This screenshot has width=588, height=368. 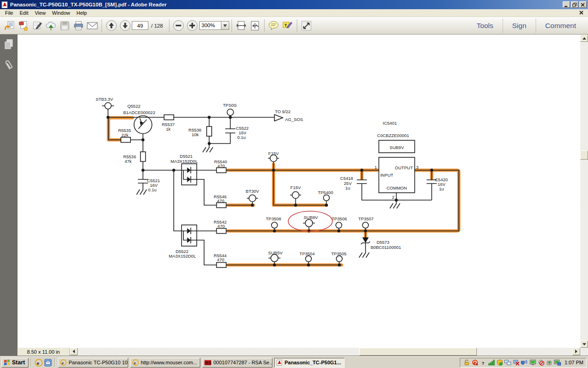 What do you see at coordinates (519, 26) in the screenshot?
I see `sign-panel-button: Sign` at bounding box center [519, 26].